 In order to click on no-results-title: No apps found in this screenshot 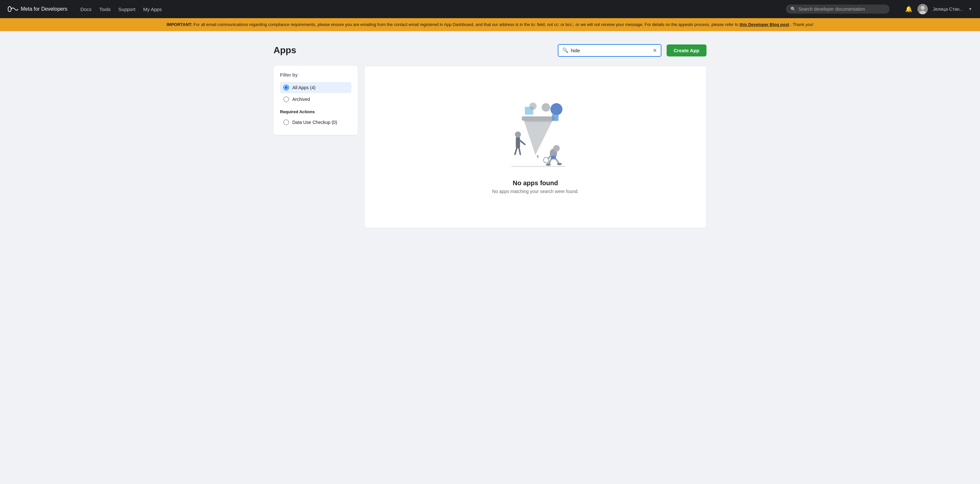, I will do `click(536, 183)`.